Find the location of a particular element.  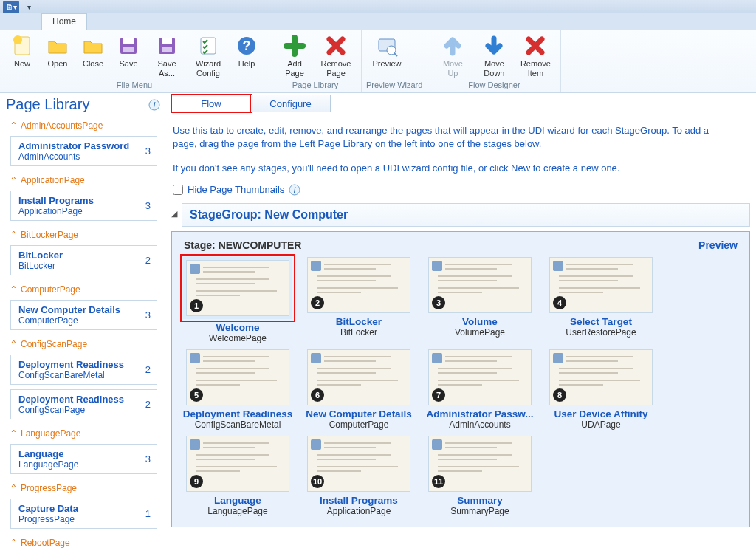

open-button: Open is located at coordinates (58, 56).